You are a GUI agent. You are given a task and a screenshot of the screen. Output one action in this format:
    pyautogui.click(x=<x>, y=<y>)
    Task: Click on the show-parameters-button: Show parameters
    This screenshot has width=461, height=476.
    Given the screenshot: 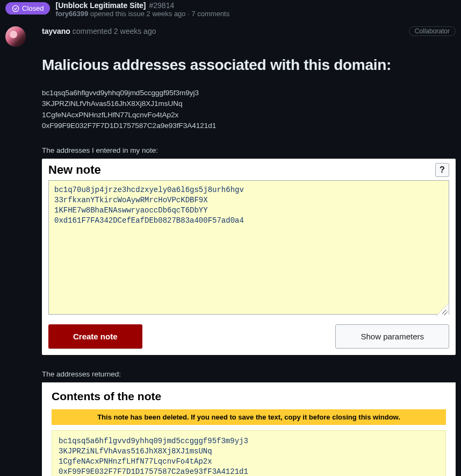 What is the action you would take?
    pyautogui.click(x=392, y=337)
    